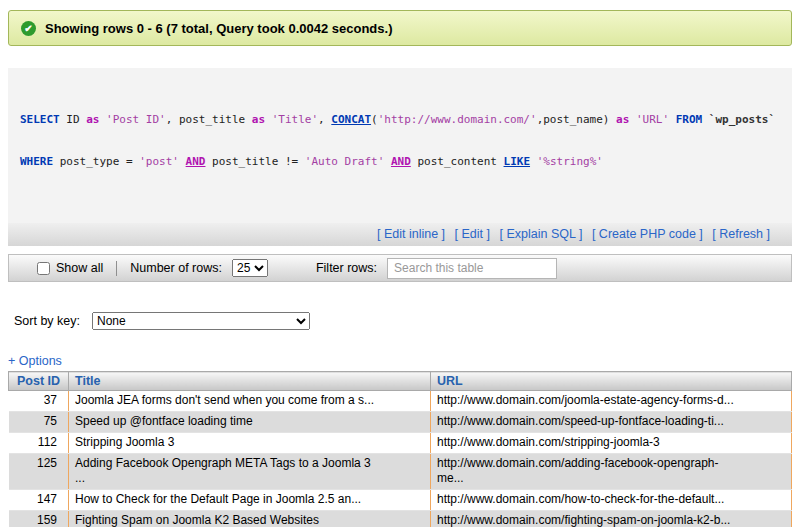 The image size is (800, 527). I want to click on filter-rows-input, so click(472, 268).